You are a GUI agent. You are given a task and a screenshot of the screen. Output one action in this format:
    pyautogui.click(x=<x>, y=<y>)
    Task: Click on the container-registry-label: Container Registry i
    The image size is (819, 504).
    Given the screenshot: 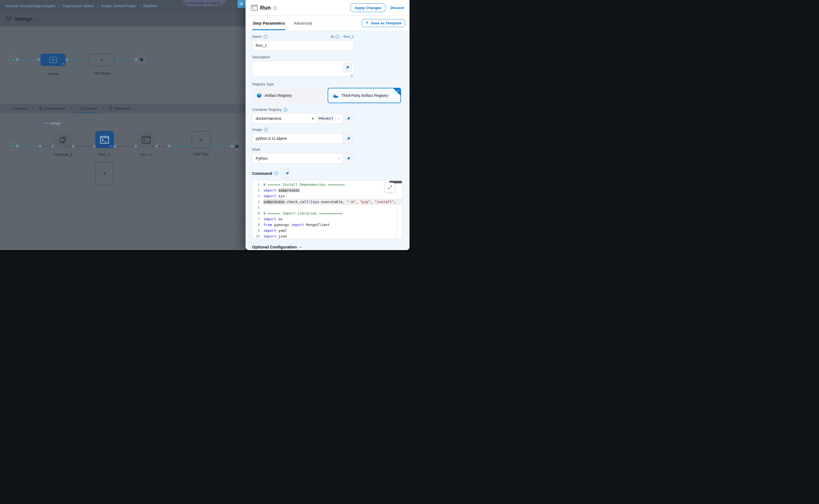 What is the action you would take?
    pyautogui.click(x=327, y=110)
    